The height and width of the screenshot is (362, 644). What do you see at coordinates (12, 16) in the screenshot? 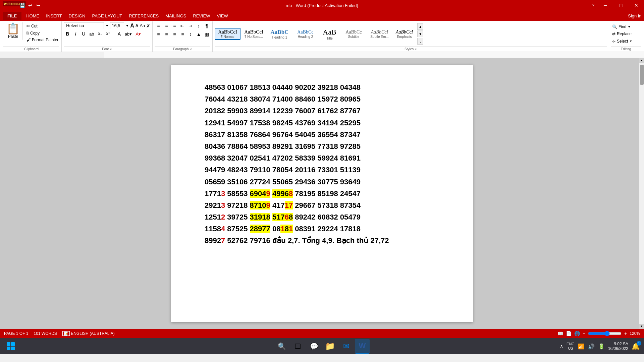
I see `menu-file: FILE` at bounding box center [12, 16].